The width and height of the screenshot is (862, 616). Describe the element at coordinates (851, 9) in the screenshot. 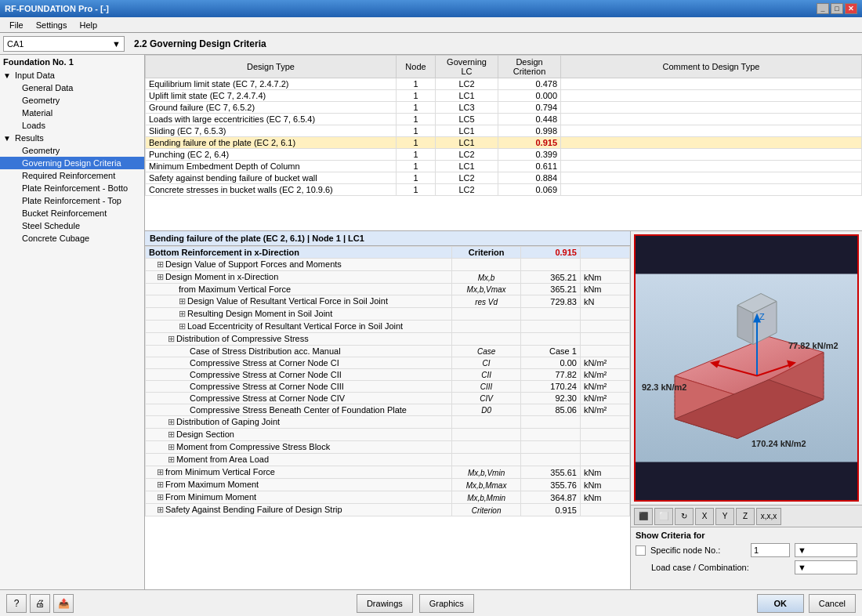

I see `close-button: ✕` at that location.